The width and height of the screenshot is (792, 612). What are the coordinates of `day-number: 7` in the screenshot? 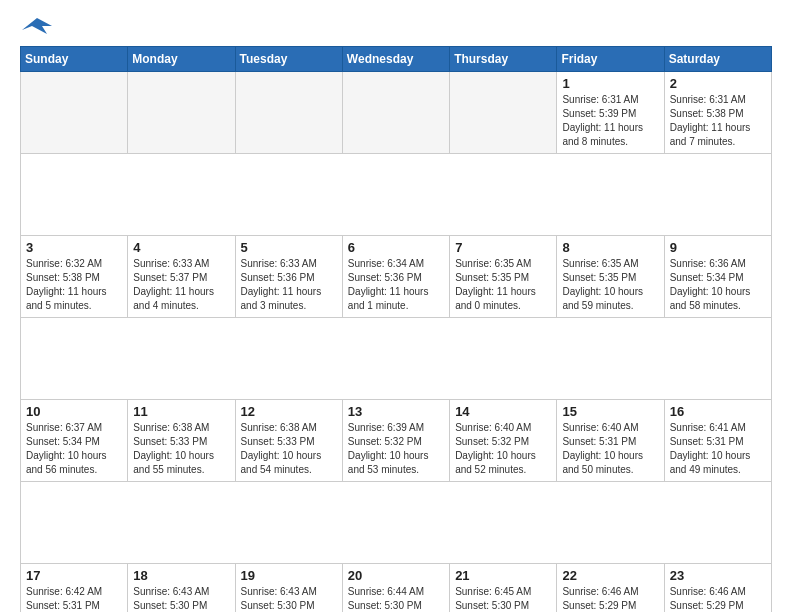 It's located at (503, 248).